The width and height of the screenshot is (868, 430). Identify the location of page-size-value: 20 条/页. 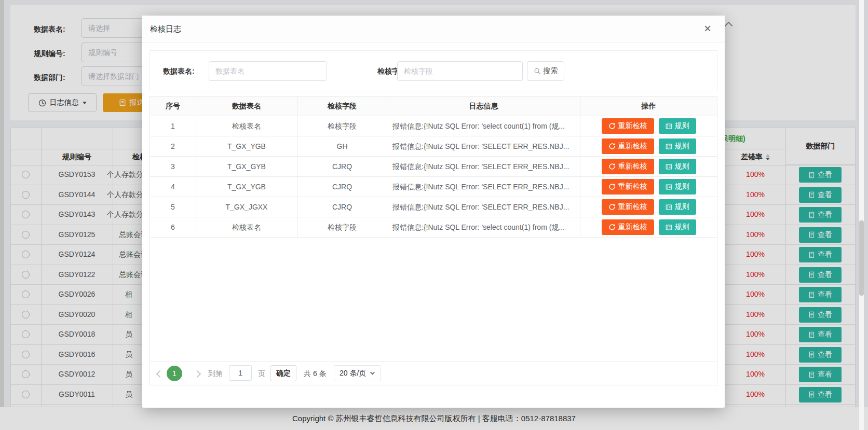
(353, 373).